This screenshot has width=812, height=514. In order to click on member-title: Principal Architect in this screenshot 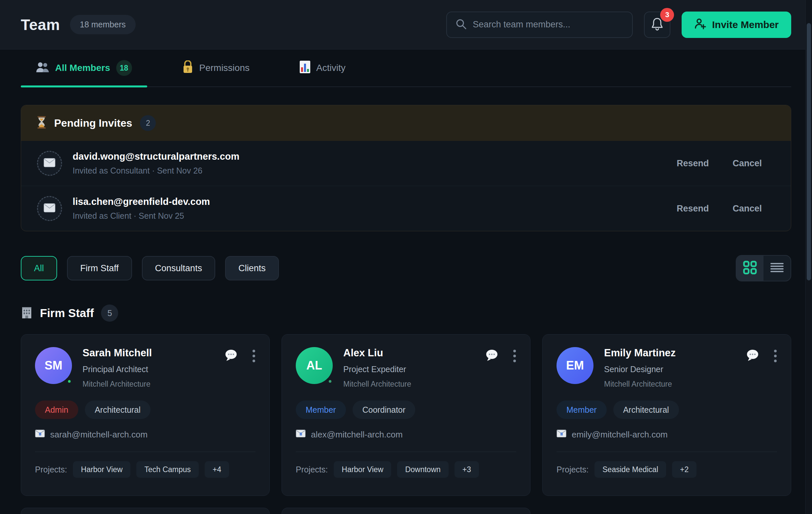, I will do `click(117, 369)`.